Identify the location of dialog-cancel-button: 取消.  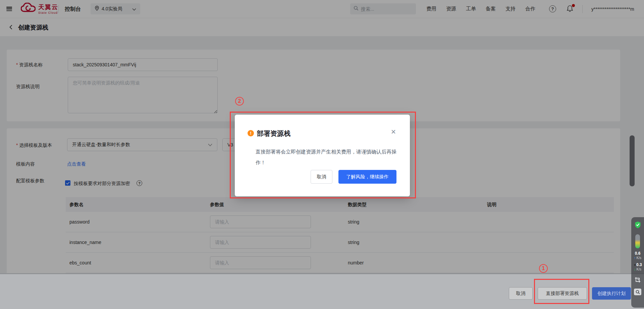
(321, 177).